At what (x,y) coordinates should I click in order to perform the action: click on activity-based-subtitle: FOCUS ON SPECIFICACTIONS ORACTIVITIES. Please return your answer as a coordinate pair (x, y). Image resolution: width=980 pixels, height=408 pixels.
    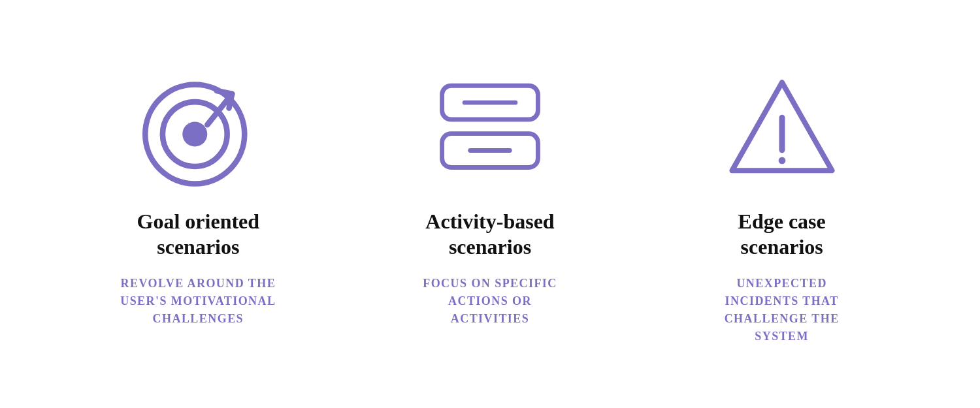
    Looking at the image, I should click on (490, 302).